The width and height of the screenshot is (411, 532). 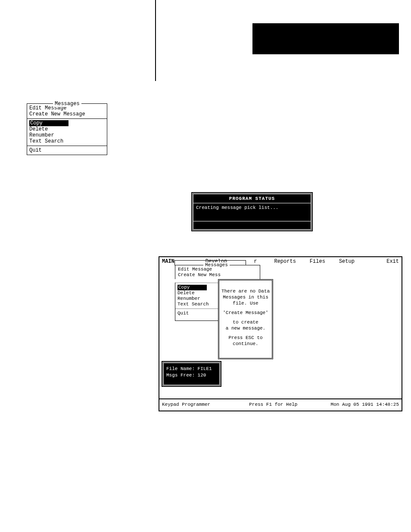 What do you see at coordinates (197, 314) in the screenshot?
I see `app-menu-quit: Quit` at bounding box center [197, 314].